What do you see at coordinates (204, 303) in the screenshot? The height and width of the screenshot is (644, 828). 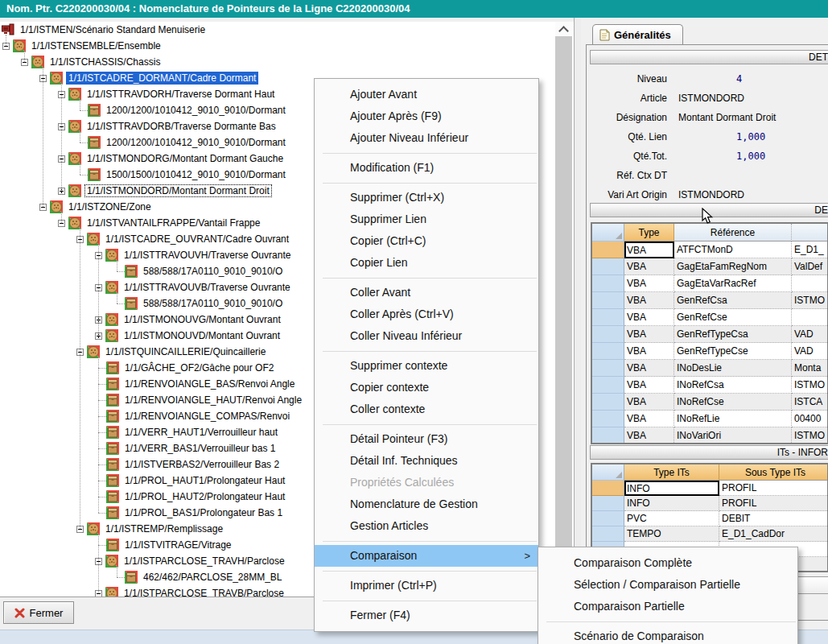 I see `tree-row: 588/588/17A0110_9010_9010/O` at bounding box center [204, 303].